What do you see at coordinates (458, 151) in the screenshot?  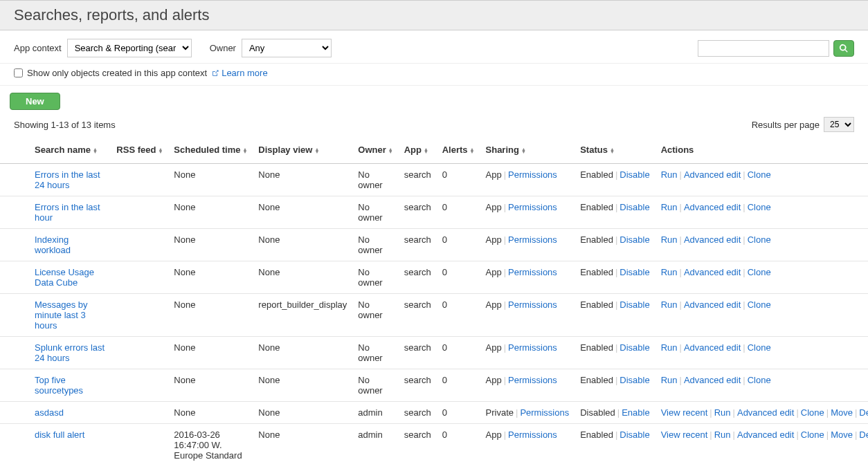 I see `col-header-alerts: Alerts▲▼` at bounding box center [458, 151].